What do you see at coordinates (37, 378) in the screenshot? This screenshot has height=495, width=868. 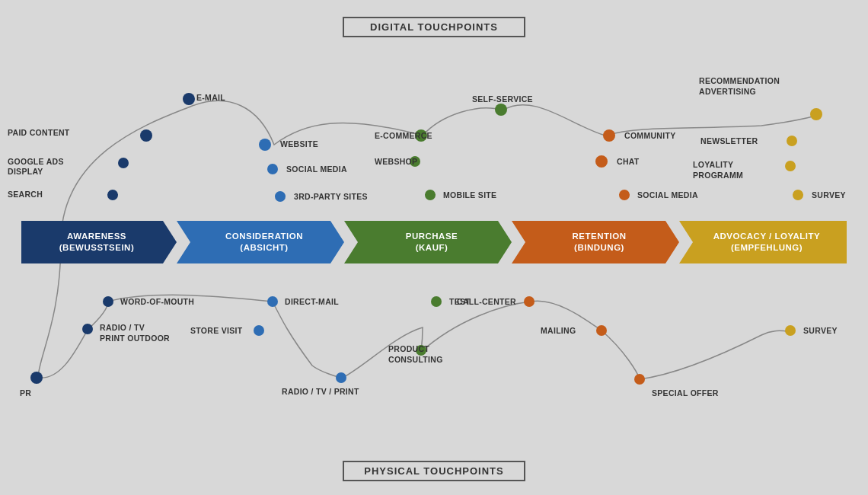 I see `dot-pr` at bounding box center [37, 378].